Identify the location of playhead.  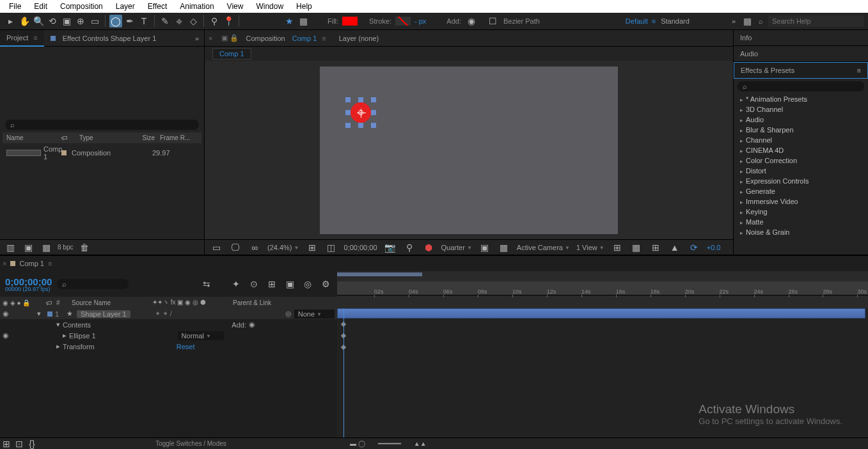
(344, 373).